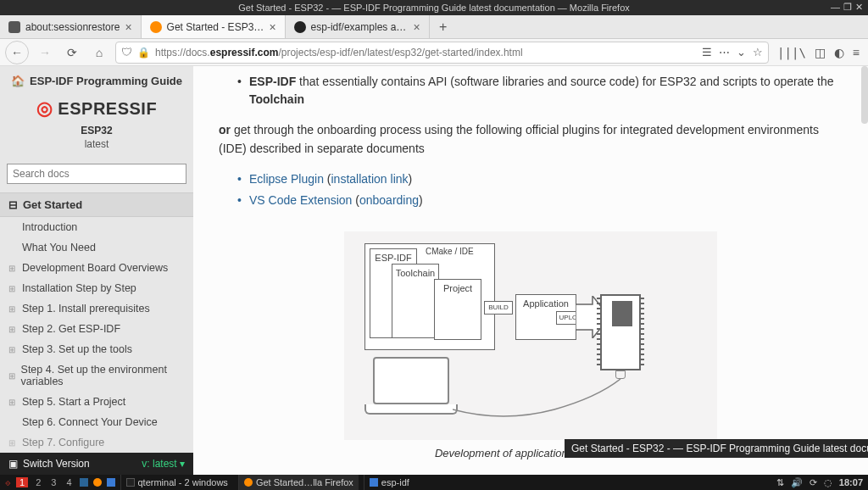 The width and height of the screenshot is (868, 490). I want to click on favicon-espressif-icon, so click(156, 27).